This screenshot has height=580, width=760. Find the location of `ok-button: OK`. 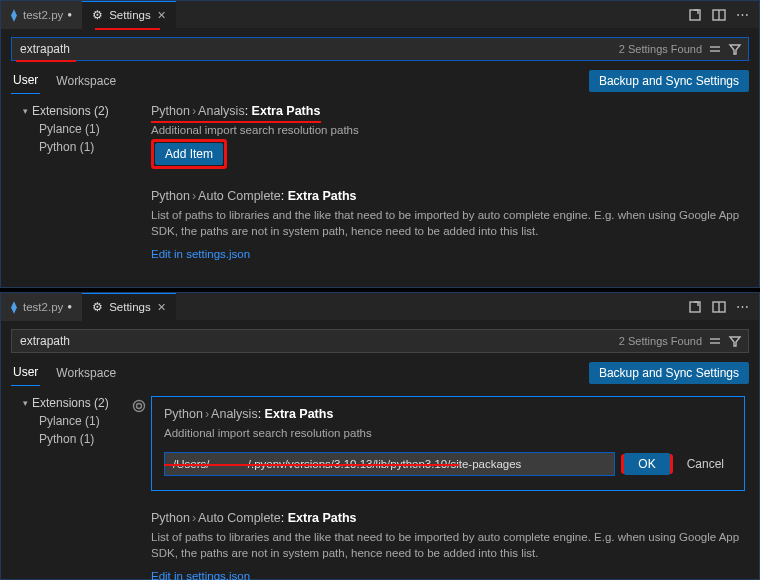

ok-button: OK is located at coordinates (646, 464).